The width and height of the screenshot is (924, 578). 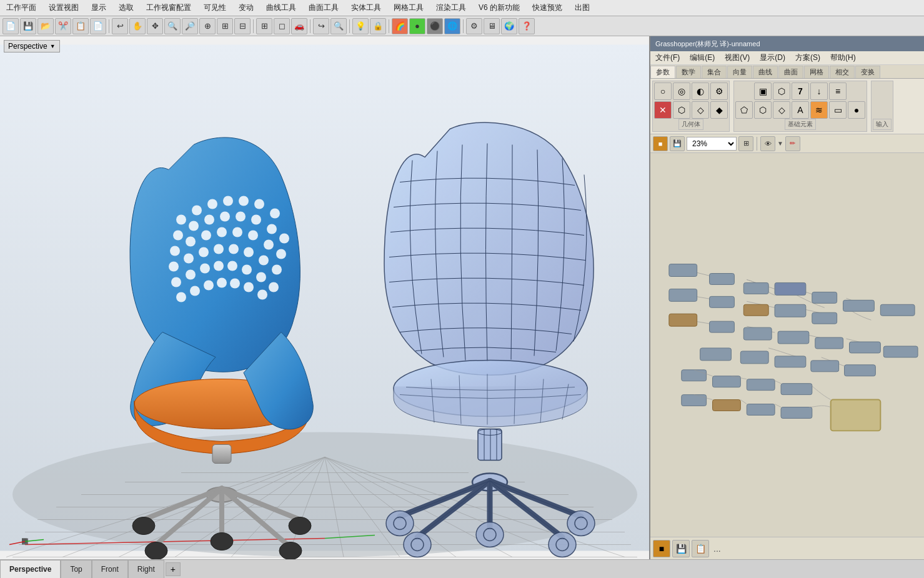 What do you see at coordinates (499, 7) in the screenshot?
I see `menu-v6-new: V6 的新功能` at bounding box center [499, 7].